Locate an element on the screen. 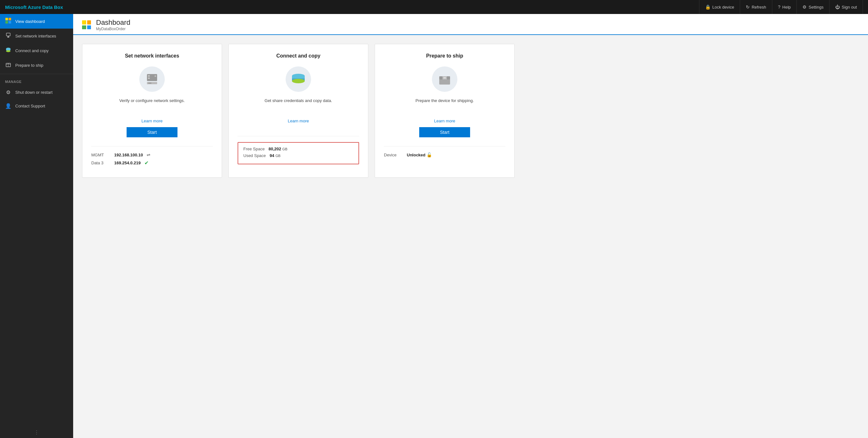  help-icon: ? is located at coordinates (779, 7).